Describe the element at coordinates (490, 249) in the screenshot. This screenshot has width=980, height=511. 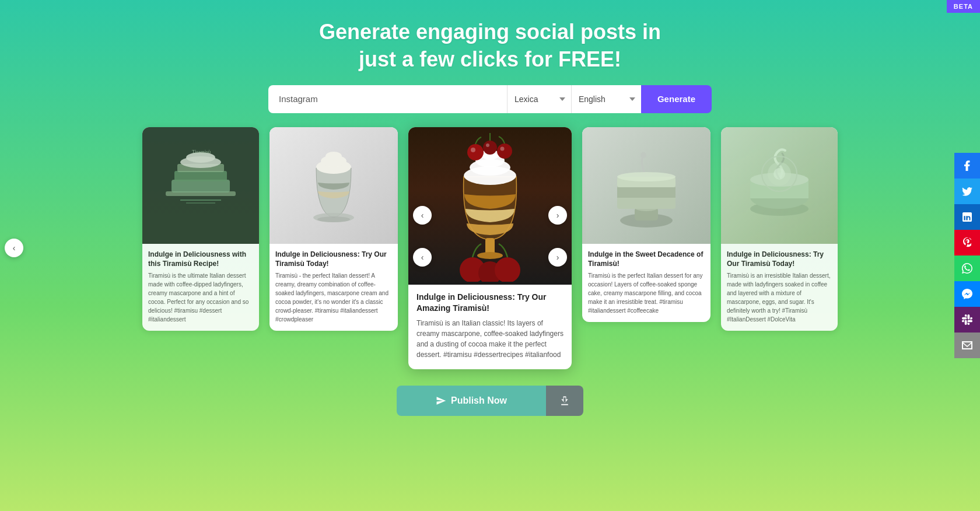
I see `card-3-featured: ‹ › ‹ ›` at that location.